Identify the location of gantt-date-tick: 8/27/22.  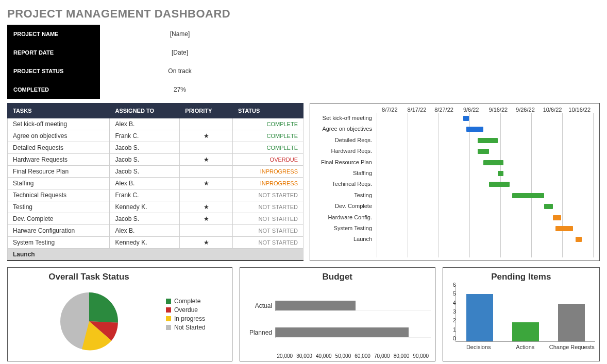
(444, 110).